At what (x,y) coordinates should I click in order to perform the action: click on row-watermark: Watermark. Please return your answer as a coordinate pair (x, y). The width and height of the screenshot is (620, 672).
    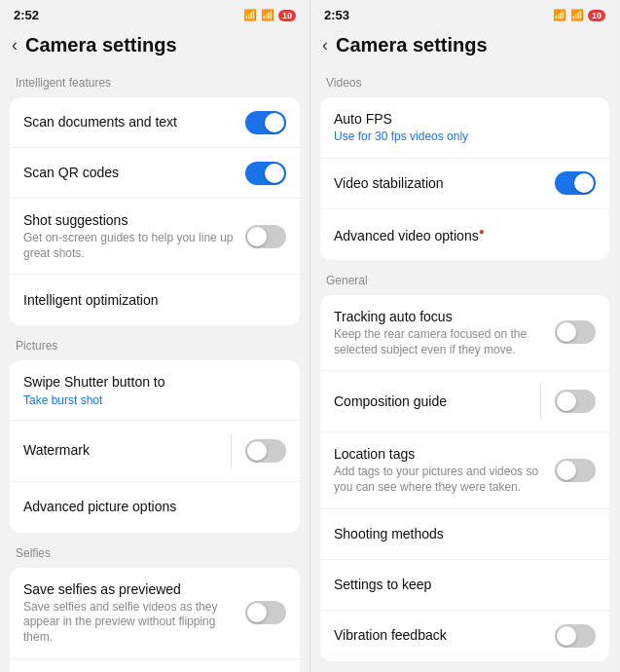
    Looking at the image, I should click on (155, 452).